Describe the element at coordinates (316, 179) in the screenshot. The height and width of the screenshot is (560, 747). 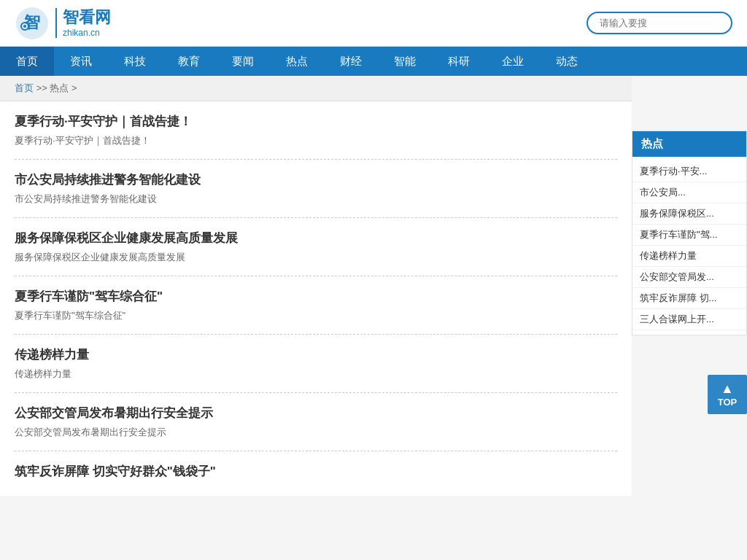
I see `article-title-1: 市公安局持续推进警务智能化建设` at that location.